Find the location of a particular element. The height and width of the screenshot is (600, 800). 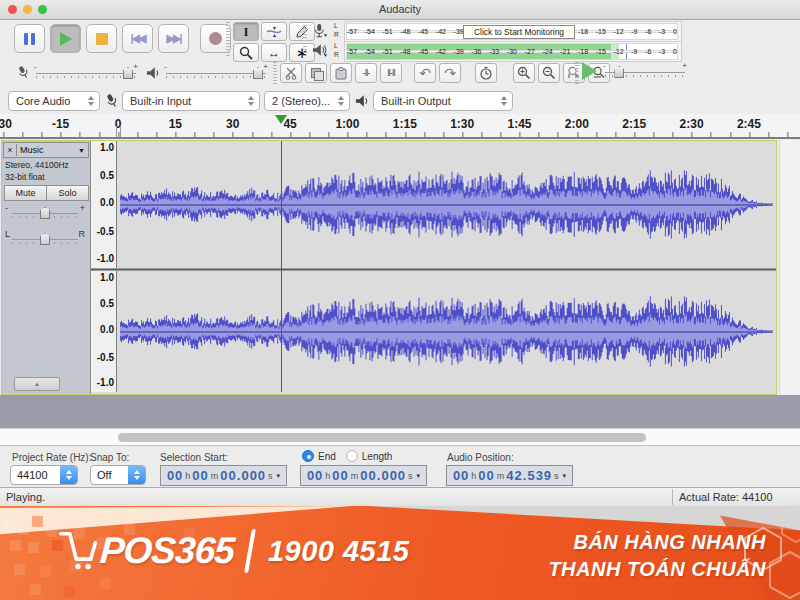

selection-mode-radios: End Length is located at coordinates (347, 456).